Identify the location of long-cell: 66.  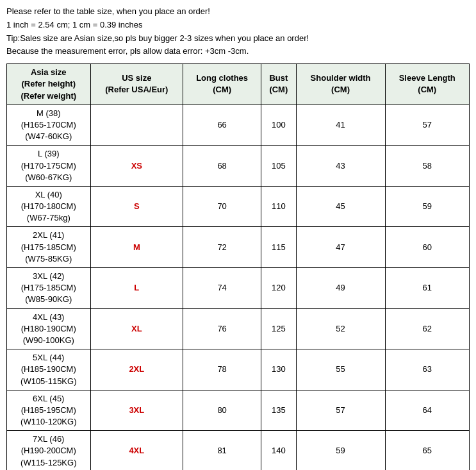
(222, 125).